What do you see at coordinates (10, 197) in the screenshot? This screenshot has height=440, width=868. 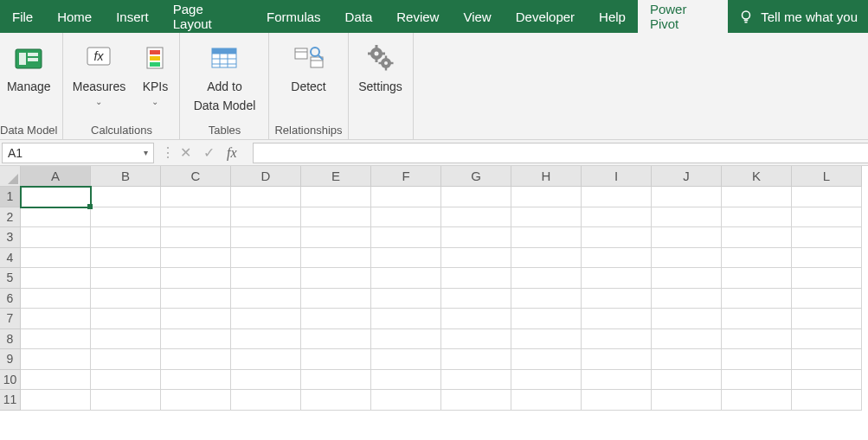 I see `row-header: 1` at bounding box center [10, 197].